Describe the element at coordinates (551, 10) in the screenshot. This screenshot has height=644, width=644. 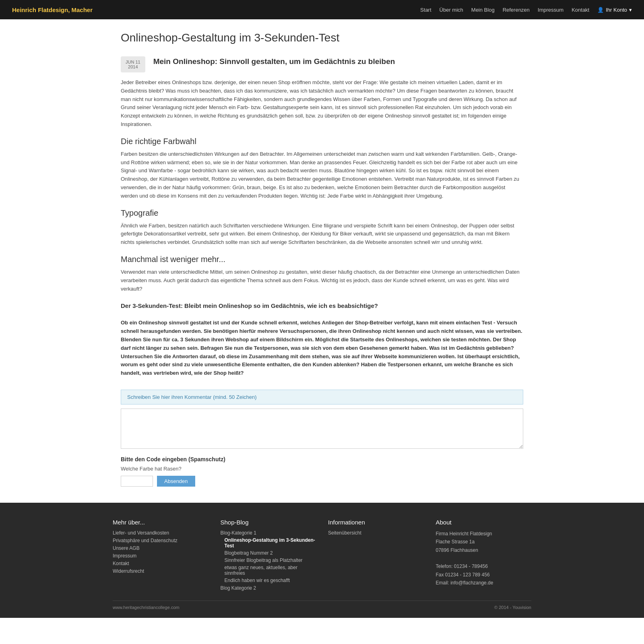
I see `nav-impressum: Impressum` at that location.